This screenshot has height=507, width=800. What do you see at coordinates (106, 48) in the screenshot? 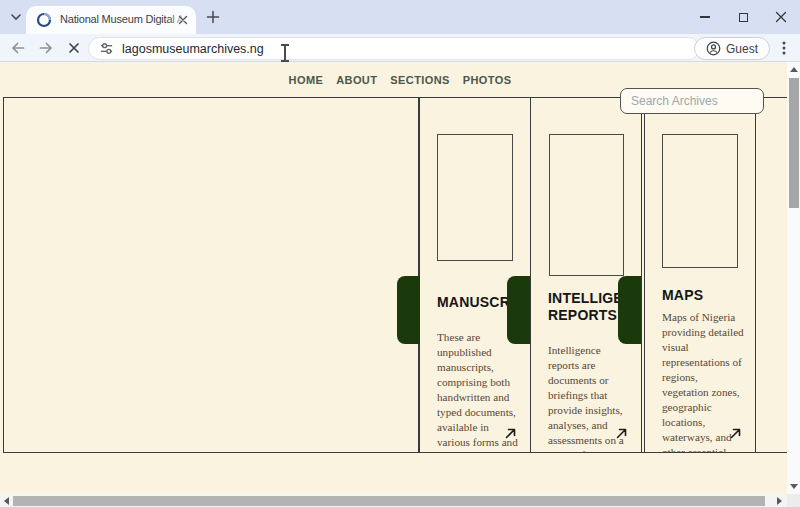
I see `tune-icon` at bounding box center [106, 48].